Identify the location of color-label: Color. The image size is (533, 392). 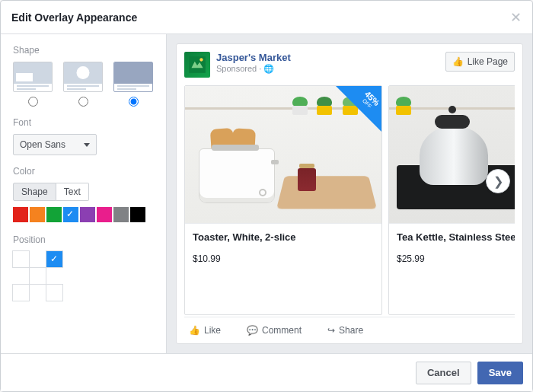
(84, 171).